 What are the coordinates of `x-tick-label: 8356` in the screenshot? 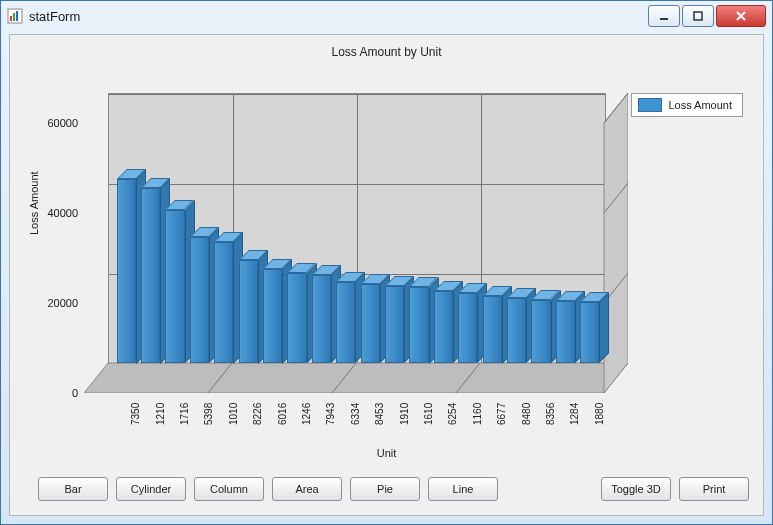 It's located at (550, 414).